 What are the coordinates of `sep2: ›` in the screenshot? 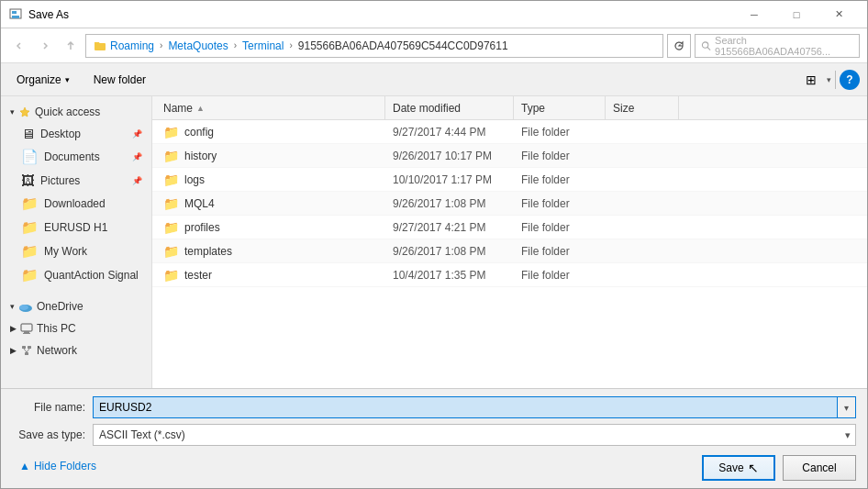 It's located at (235, 46).